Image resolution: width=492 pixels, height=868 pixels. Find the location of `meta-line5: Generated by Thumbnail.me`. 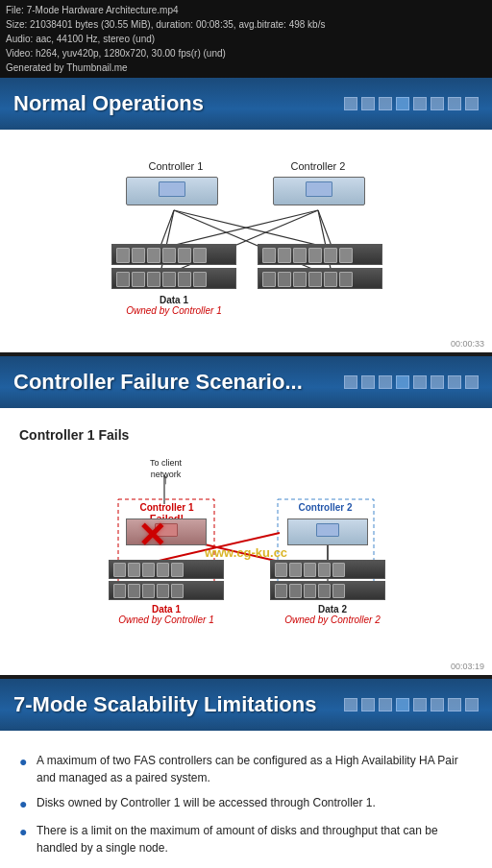

meta-line5: Generated by Thumbnail.me is located at coordinates (246, 67).